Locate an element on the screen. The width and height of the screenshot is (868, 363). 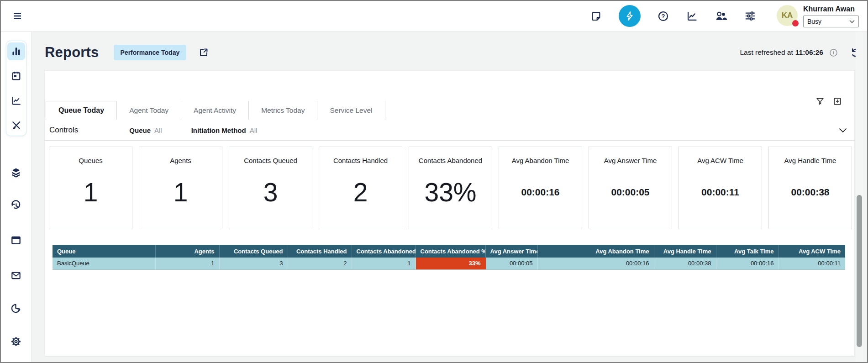
sidebar-item-reports is located at coordinates (16, 51).